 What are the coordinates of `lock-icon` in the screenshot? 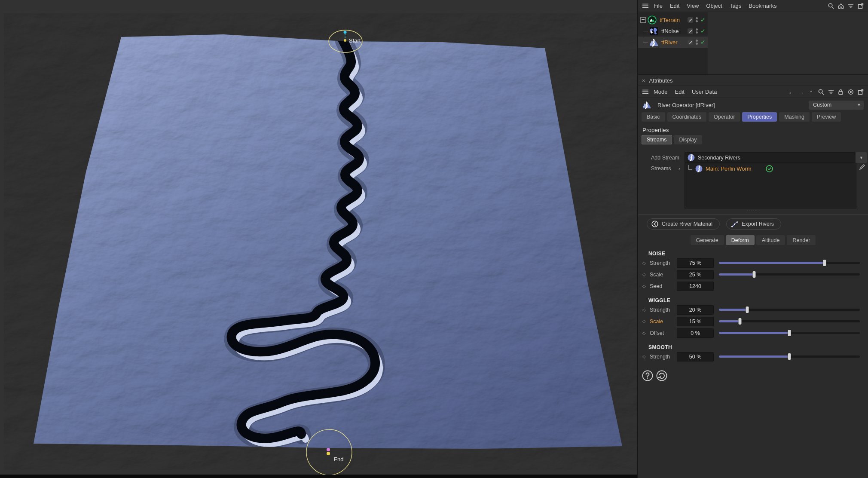 It's located at (840, 92).